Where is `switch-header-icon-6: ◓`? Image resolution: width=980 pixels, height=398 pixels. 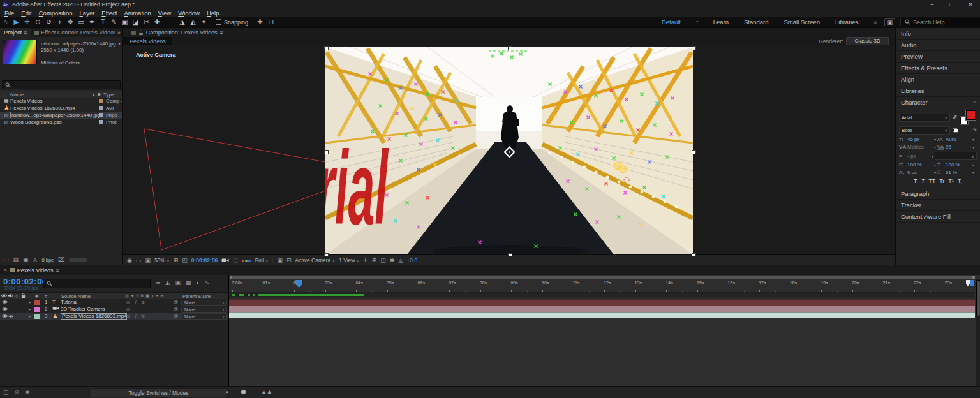 switch-header-icon-6: ◓ is located at coordinates (157, 296).